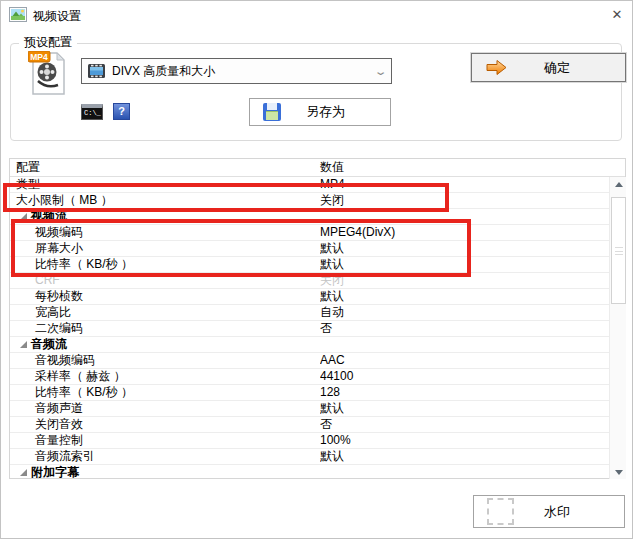  Describe the element at coordinates (548, 68) in the screenshot. I see `ok-button: 确定` at that location.